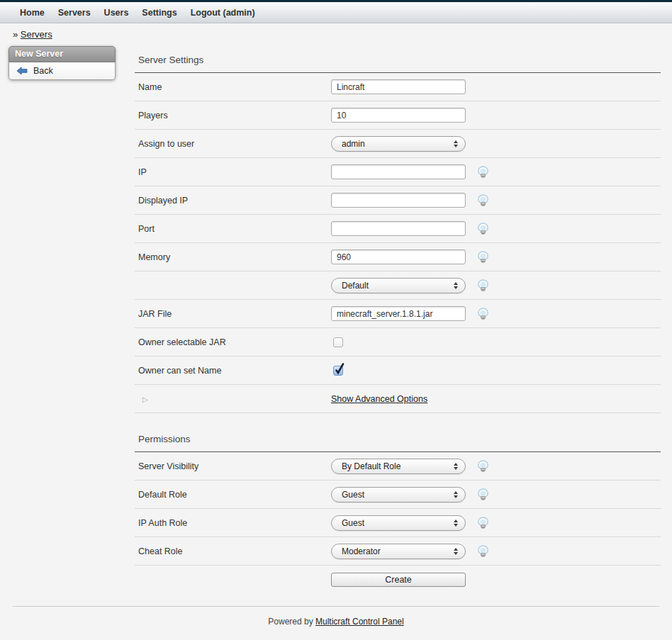  I want to click on form-row-displayed-ip: Displayed IP, so click(398, 201).